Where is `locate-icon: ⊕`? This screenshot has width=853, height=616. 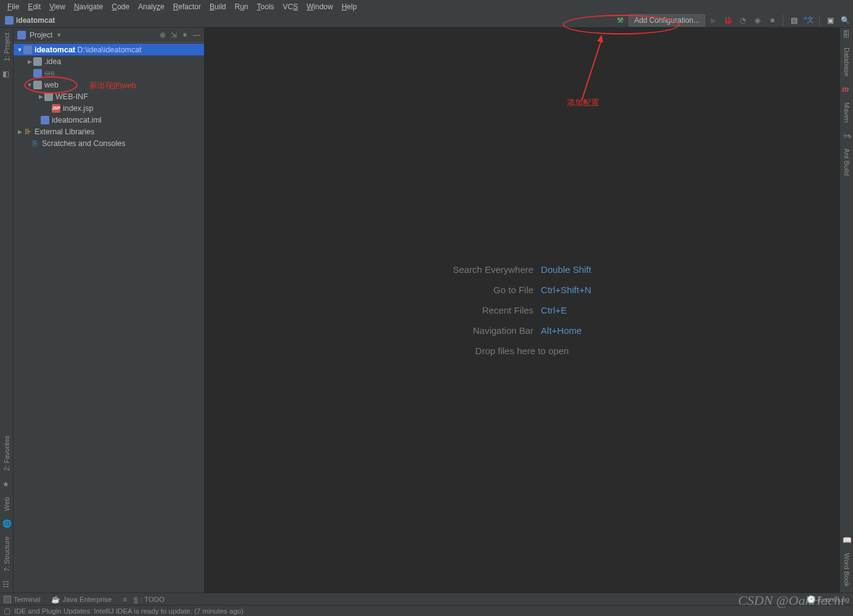 locate-icon: ⊕ is located at coordinates (163, 35).